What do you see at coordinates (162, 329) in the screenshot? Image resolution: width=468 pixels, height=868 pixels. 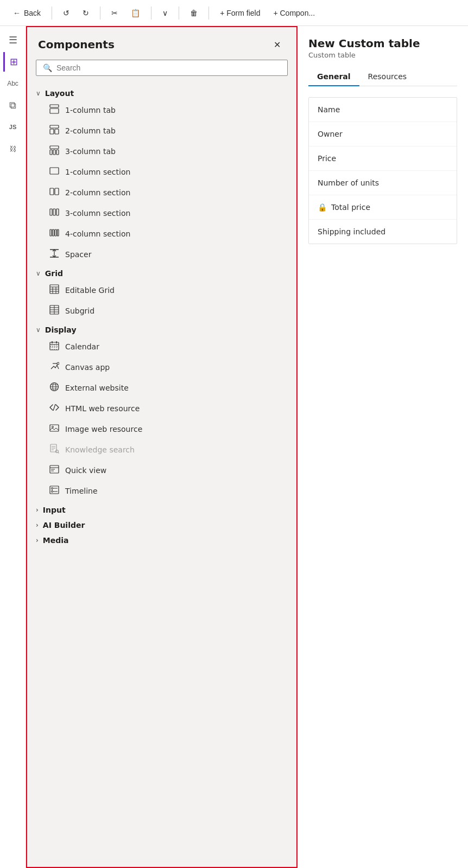 I see `display-section-header: ∨ Display` at bounding box center [162, 329].